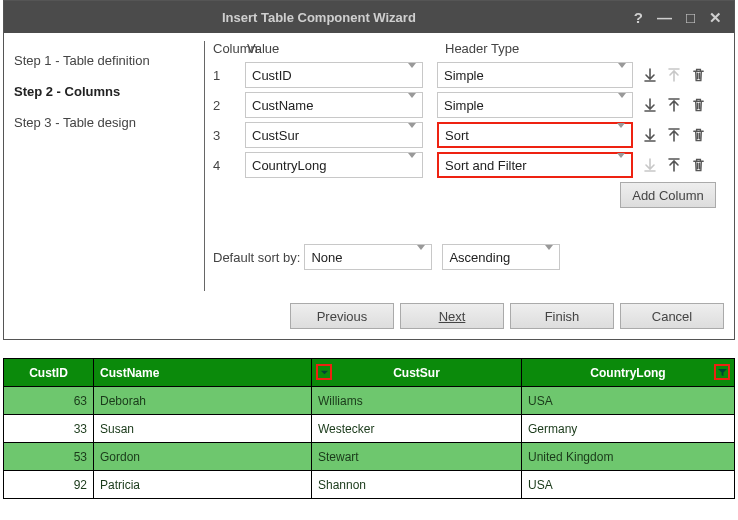 The image size is (738, 520). Describe the element at coordinates (368, 257) in the screenshot. I see `default-sort-dropdown: None` at that location.